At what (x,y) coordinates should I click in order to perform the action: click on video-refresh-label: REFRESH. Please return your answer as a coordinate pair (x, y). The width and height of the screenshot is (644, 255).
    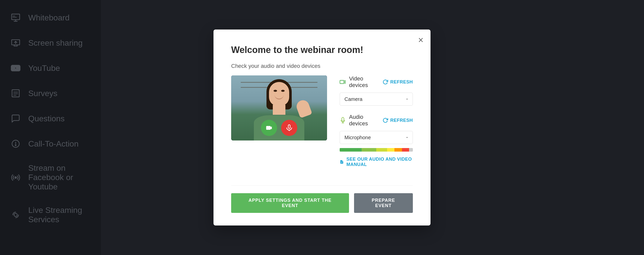
    Looking at the image, I should click on (401, 82).